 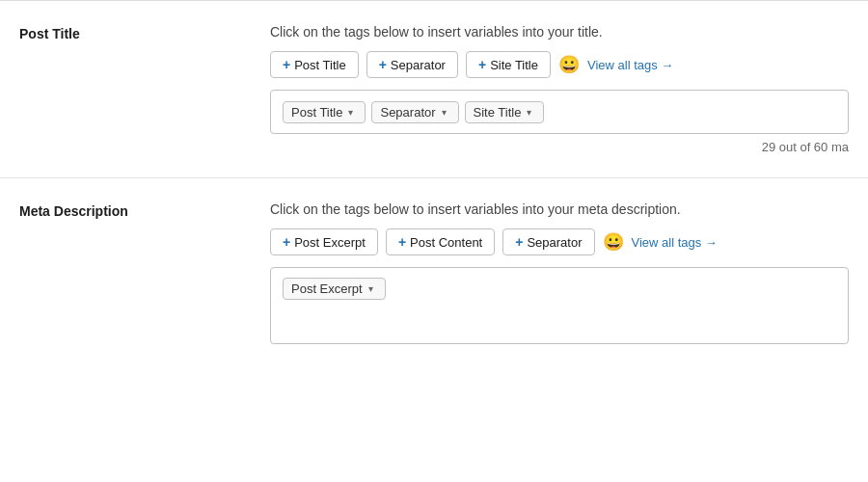 What do you see at coordinates (370, 289) in the screenshot?
I see `post-excerpt-chevron-icon: ▾` at bounding box center [370, 289].